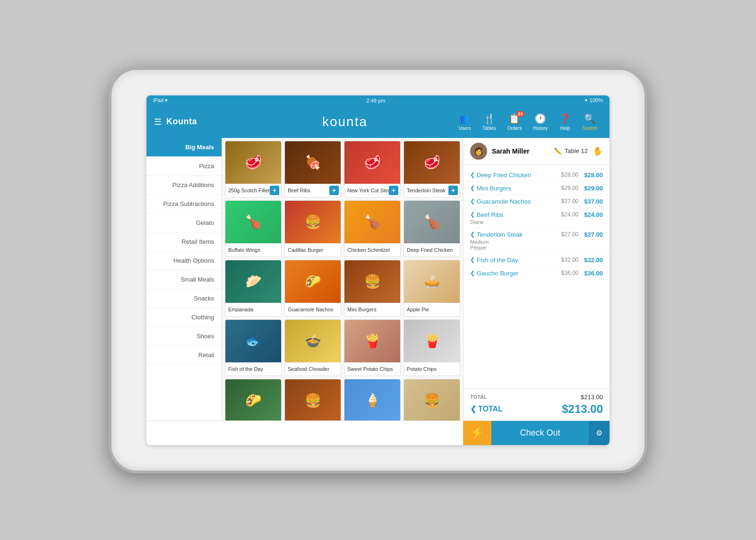  What do you see at coordinates (372, 400) in the screenshot?
I see `food-image-19: 🍦` at bounding box center [372, 400].